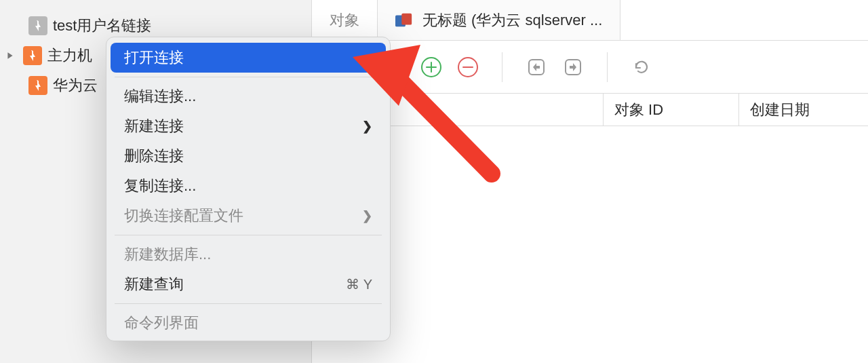 This screenshot has width=868, height=363. What do you see at coordinates (70, 56) in the screenshot?
I see `tree-label: 主力机` at bounding box center [70, 56].